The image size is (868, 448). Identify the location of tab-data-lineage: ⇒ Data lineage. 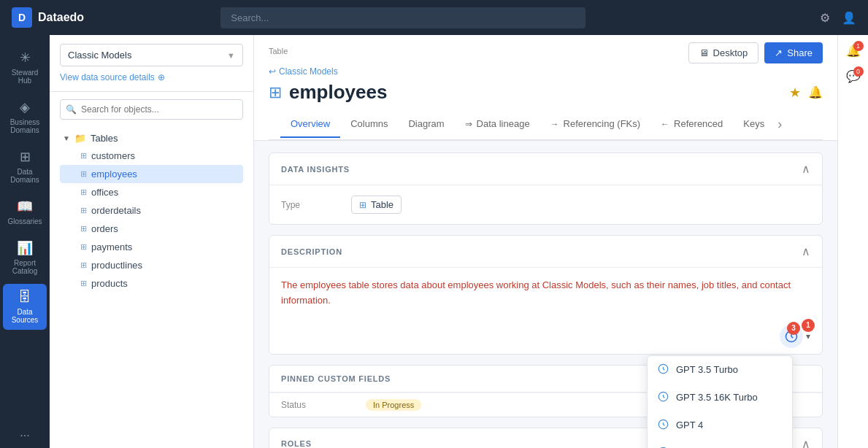
(498, 124).